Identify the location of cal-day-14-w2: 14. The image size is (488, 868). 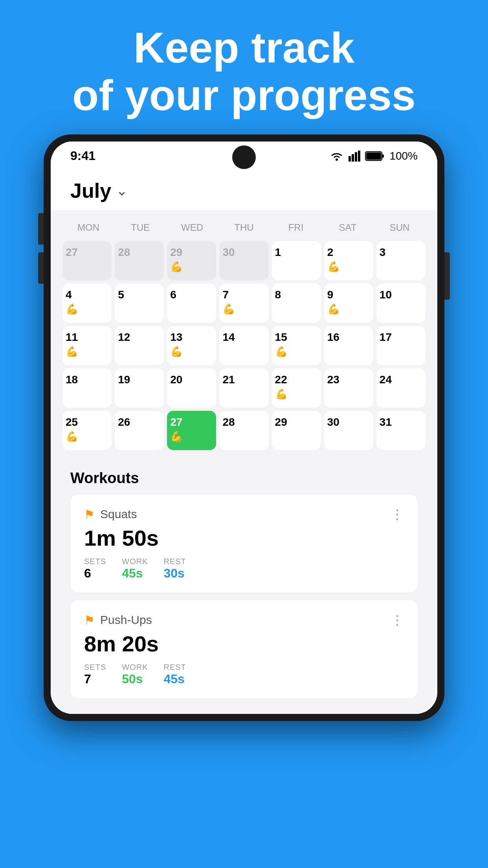
(244, 346).